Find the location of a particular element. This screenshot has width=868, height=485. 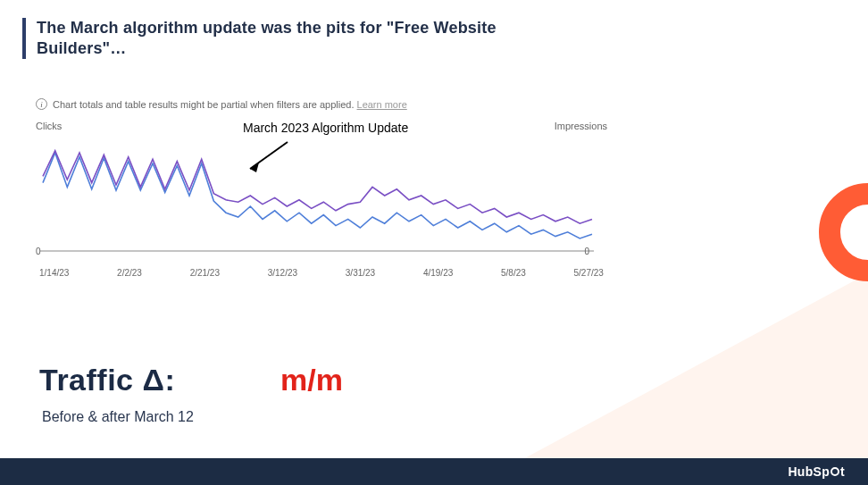

hubspot-logo: HubSpt is located at coordinates (816, 472).